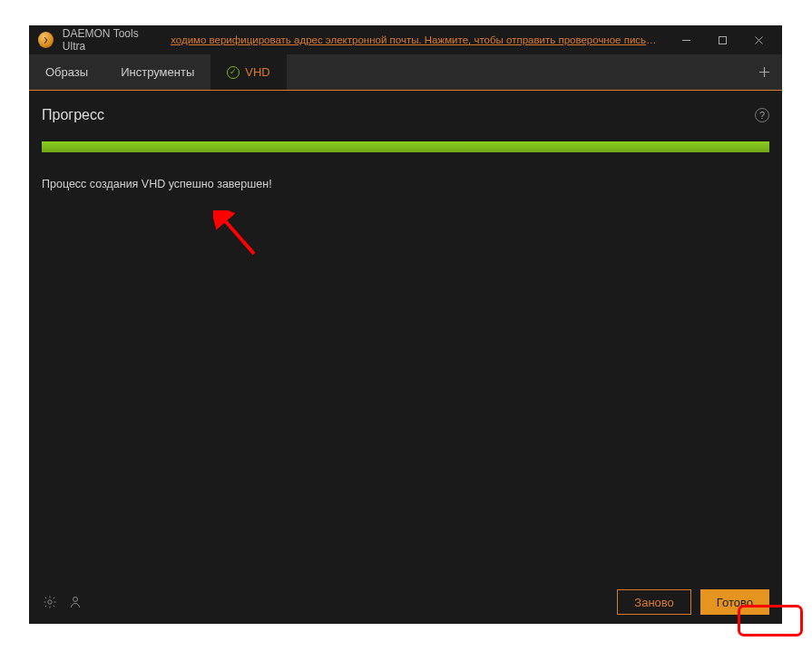 This screenshot has width=812, height=651. What do you see at coordinates (158, 73) in the screenshot?
I see `tab-tools: Инструменты` at bounding box center [158, 73].